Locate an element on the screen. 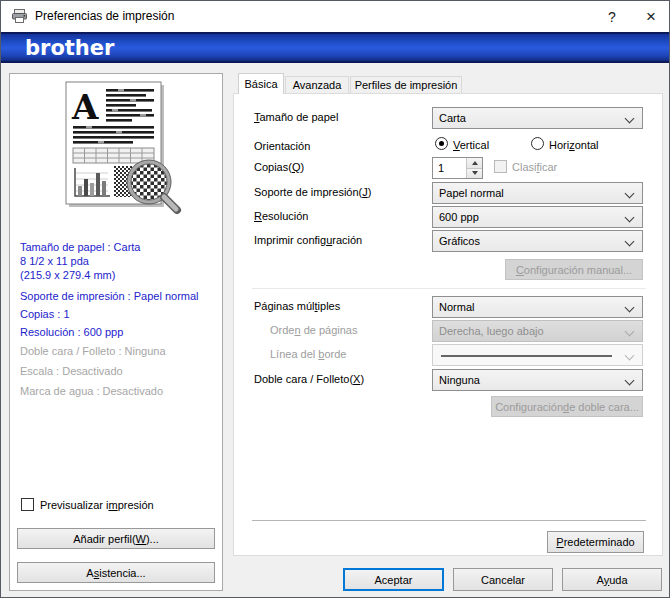 The width and height of the screenshot is (670, 598). resolution-value: 600 ppp is located at coordinates (459, 217).